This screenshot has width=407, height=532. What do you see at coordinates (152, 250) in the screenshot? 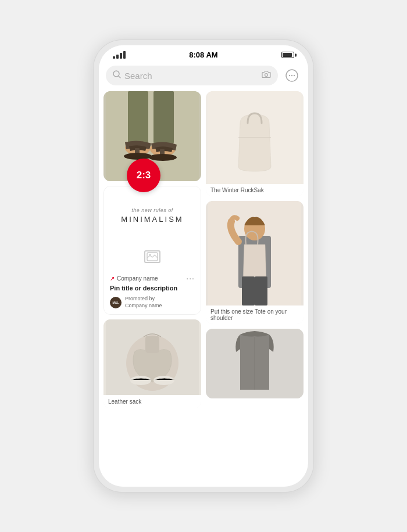
I see `pin-card-minimalism: the new rules of MINIMALISM` at bounding box center [152, 250].